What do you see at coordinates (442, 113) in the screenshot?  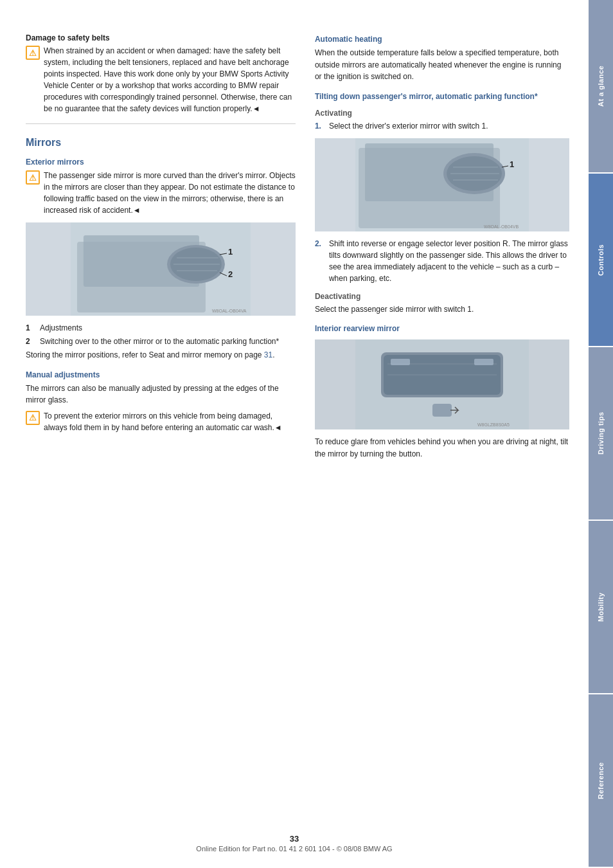 I see `activating-heading: Activating` at bounding box center [442, 113].